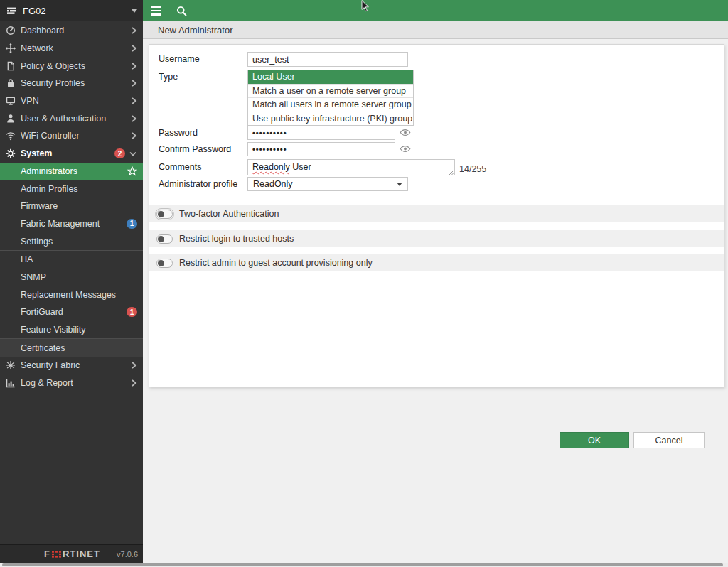 This screenshot has width=728, height=567. Describe the element at coordinates (33, 277) in the screenshot. I see `sidebar-item-label: SNMP` at that location.